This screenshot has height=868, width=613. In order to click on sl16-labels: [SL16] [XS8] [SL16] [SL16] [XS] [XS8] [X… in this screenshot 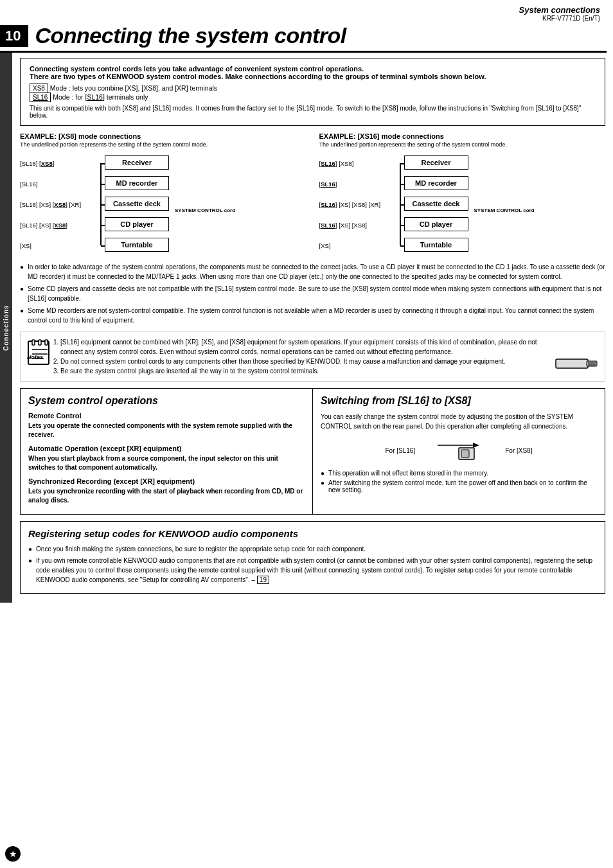, I will do `click(358, 204)`.